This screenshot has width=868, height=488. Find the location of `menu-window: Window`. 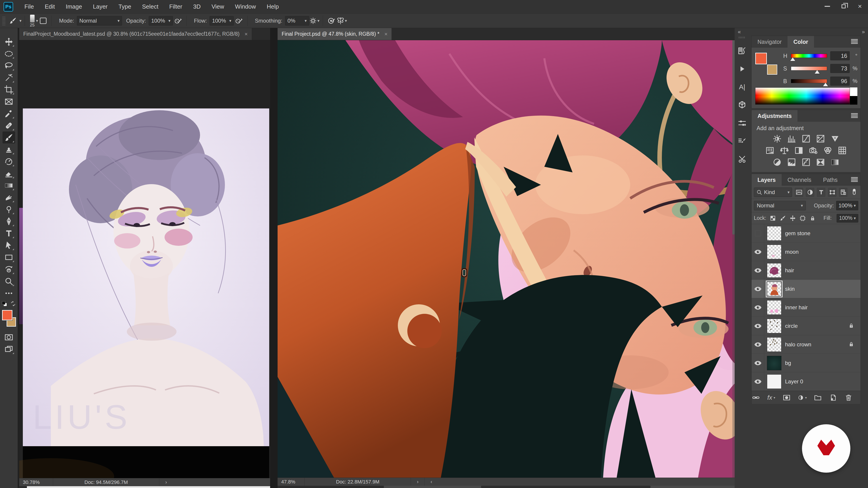

menu-window: Window is located at coordinates (245, 7).